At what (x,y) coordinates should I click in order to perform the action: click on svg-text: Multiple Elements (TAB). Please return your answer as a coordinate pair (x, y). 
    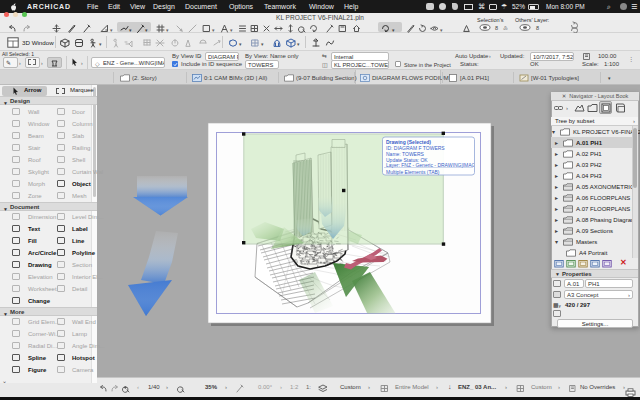
    Looking at the image, I should click on (413, 172).